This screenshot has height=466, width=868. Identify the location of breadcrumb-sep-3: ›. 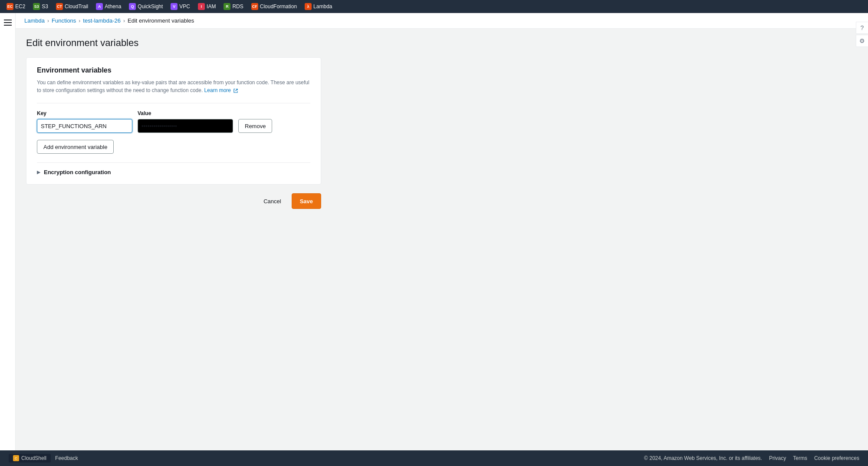
(124, 21).